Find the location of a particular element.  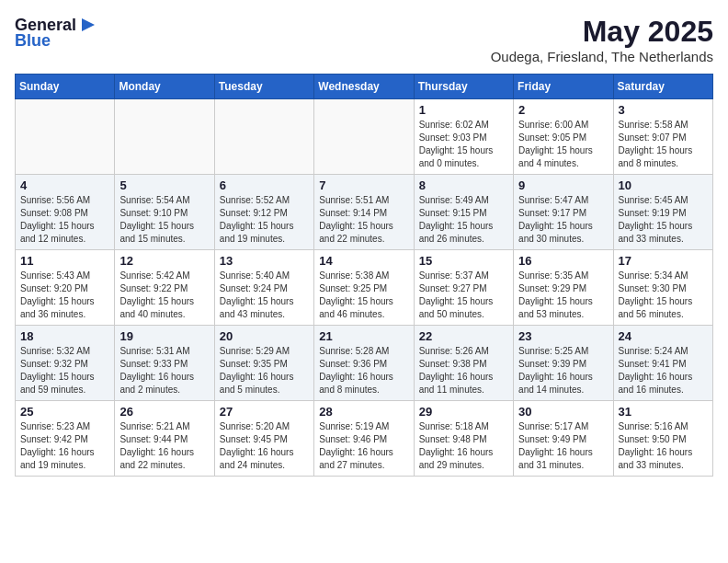

day-info: Sunrise: 5:34 AMSunset: 9:30 PMDaylight:… is located at coordinates (664, 295).